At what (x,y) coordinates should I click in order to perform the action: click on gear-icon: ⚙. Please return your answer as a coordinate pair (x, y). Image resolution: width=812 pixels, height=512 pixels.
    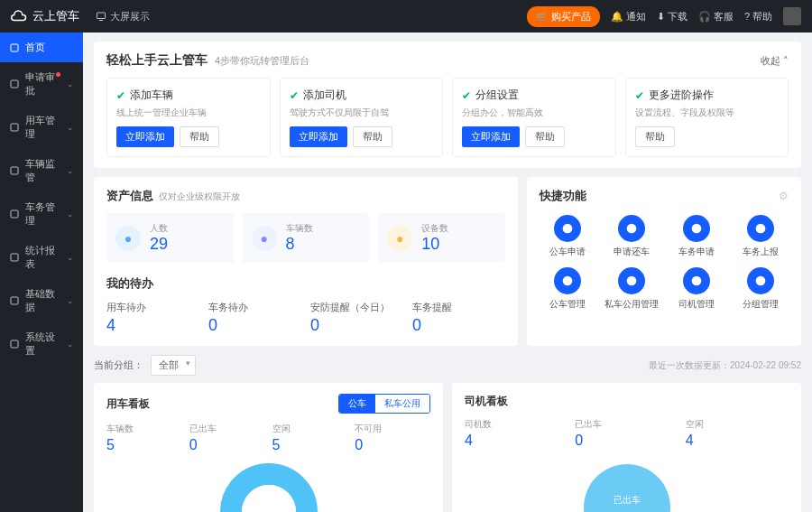
    Looking at the image, I should click on (783, 196).